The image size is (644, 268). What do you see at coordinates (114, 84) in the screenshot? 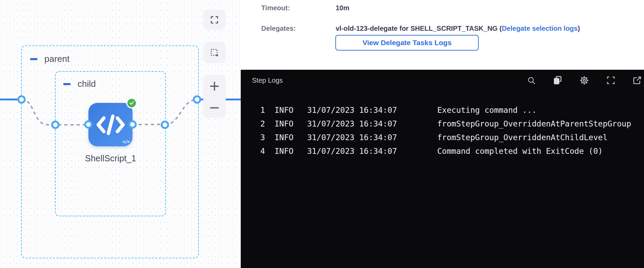
I see `step-group-child-header: child` at bounding box center [114, 84].